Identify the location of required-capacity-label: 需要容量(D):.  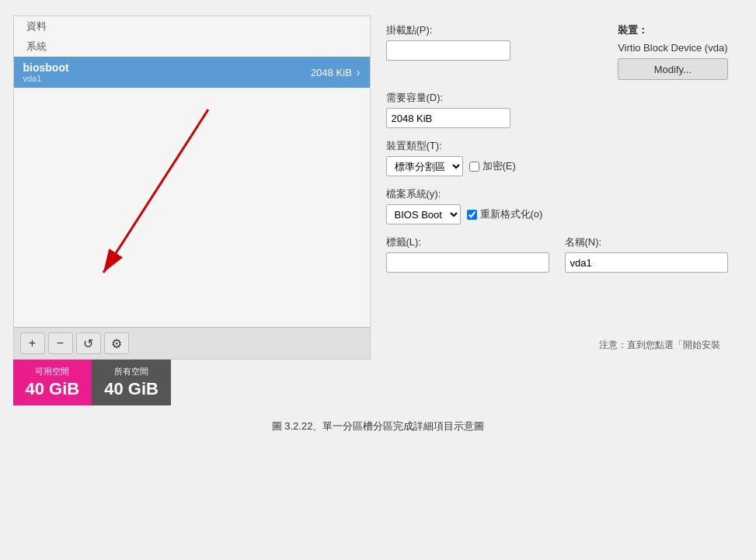
(557, 98).